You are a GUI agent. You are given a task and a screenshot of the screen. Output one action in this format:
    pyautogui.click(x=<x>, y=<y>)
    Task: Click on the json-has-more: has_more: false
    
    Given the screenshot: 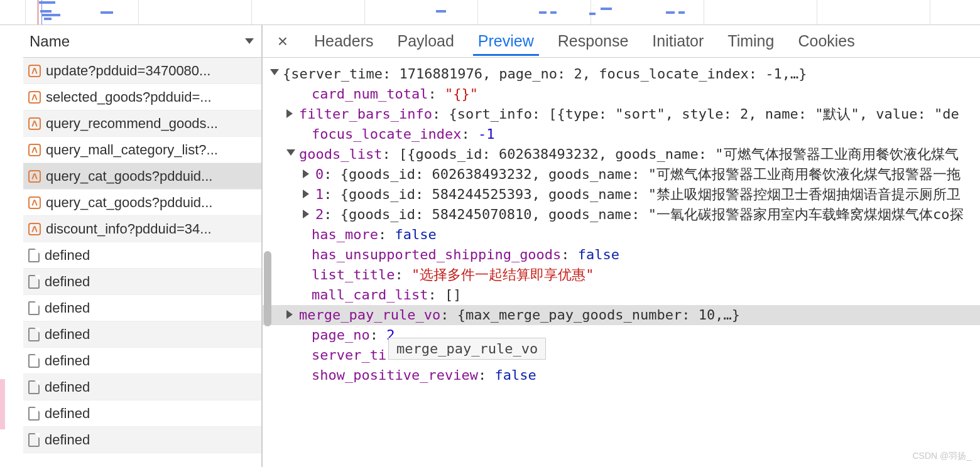 What is the action you would take?
    pyautogui.click(x=621, y=235)
    